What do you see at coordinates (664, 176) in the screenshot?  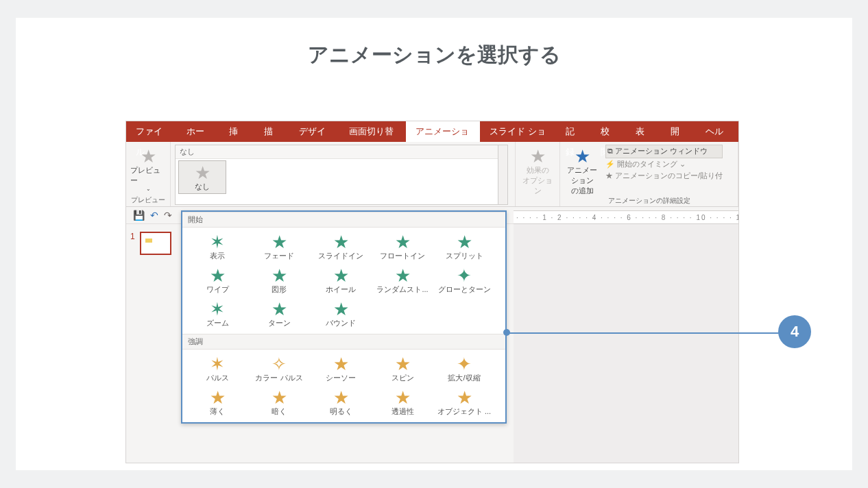 I see `animation-painter-button: ★ アニメーションのコピー/貼り付` at bounding box center [664, 176].